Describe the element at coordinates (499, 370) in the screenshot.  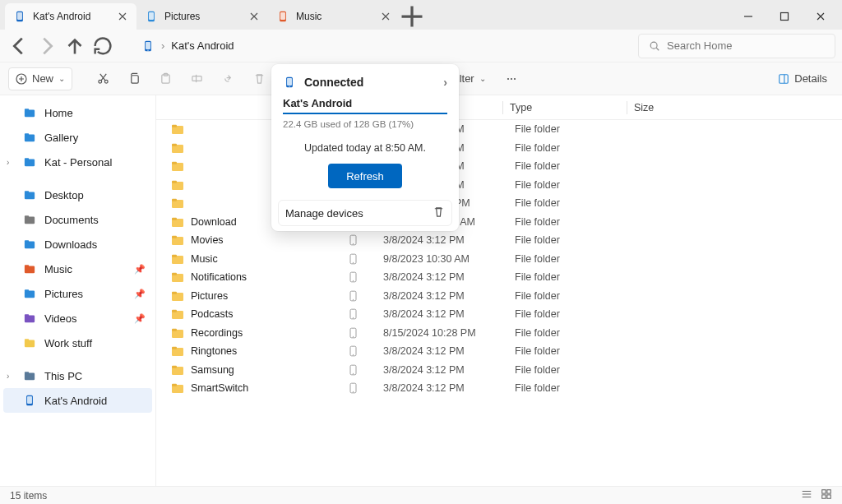
I see `table-row: Samsung 3/8/2024 3:12 PM File folder` at that location.